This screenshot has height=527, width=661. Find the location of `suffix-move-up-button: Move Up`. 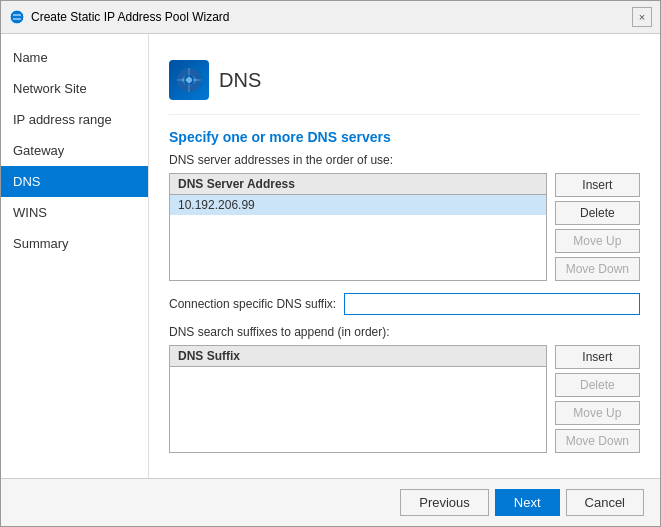

suffix-move-up-button: Move Up is located at coordinates (598, 413).